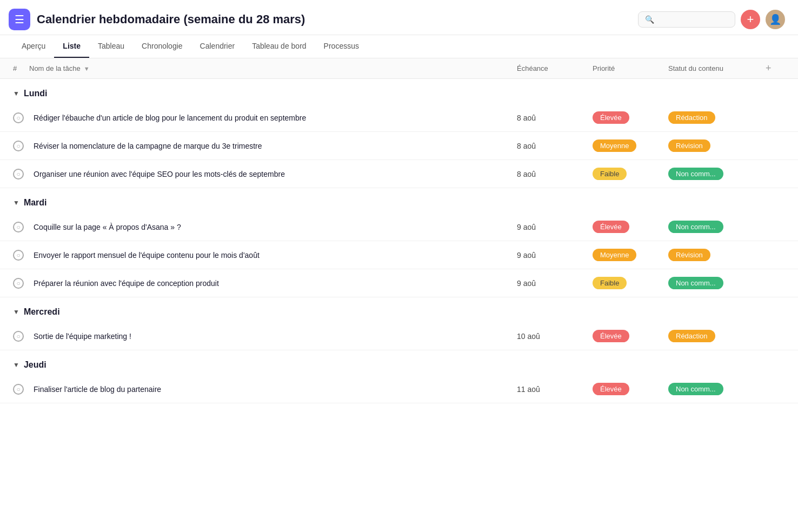 The width and height of the screenshot is (798, 532). Describe the element at coordinates (687, 19) in the screenshot. I see `search-bar: 🔍` at that location.